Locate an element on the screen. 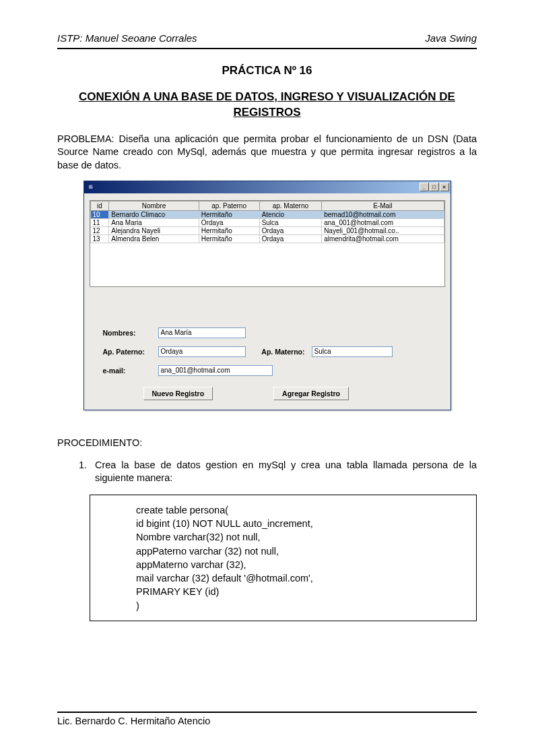 This screenshot has width=534, height=756. procedure-heading: PROCEDIMIENTO: is located at coordinates (267, 443).